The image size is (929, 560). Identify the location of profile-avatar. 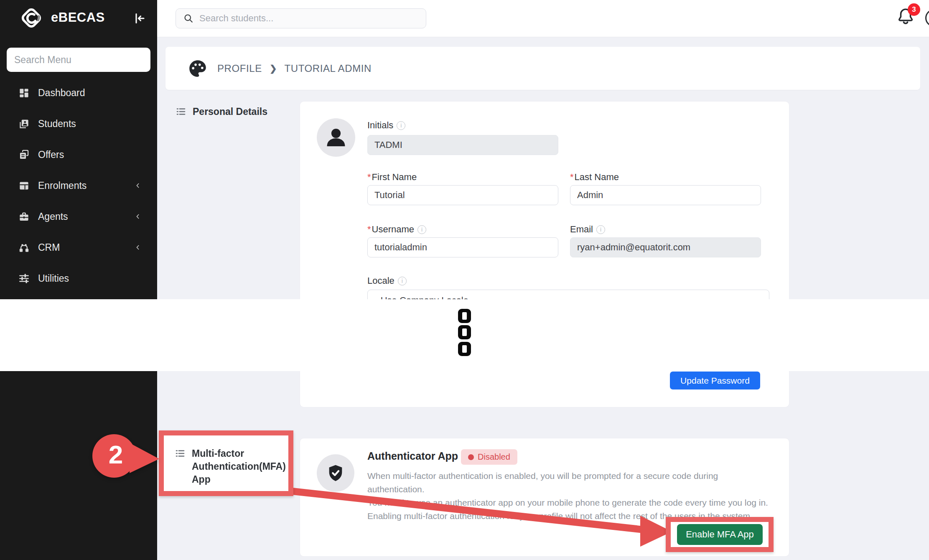
(336, 137).